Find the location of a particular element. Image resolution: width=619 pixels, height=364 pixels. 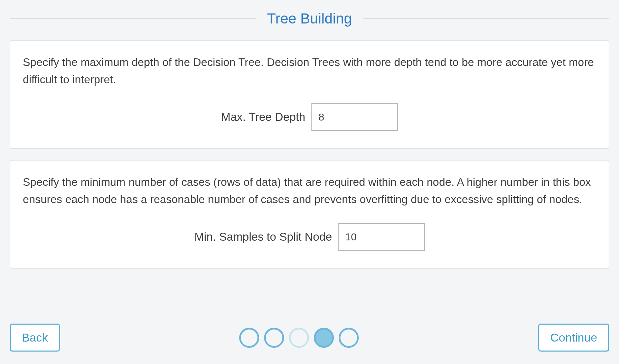

min-samples-input is located at coordinates (382, 237).